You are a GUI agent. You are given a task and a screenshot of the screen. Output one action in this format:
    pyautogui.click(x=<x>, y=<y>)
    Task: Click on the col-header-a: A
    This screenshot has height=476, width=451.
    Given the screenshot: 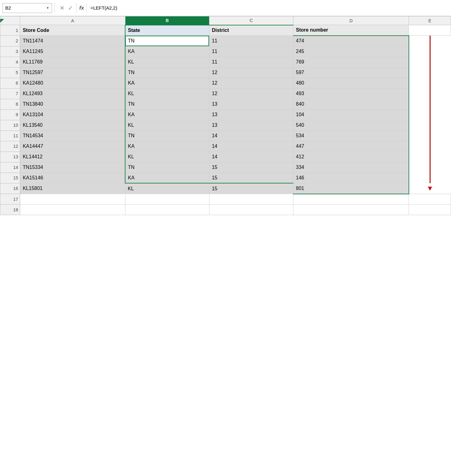 What is the action you would take?
    pyautogui.click(x=72, y=21)
    